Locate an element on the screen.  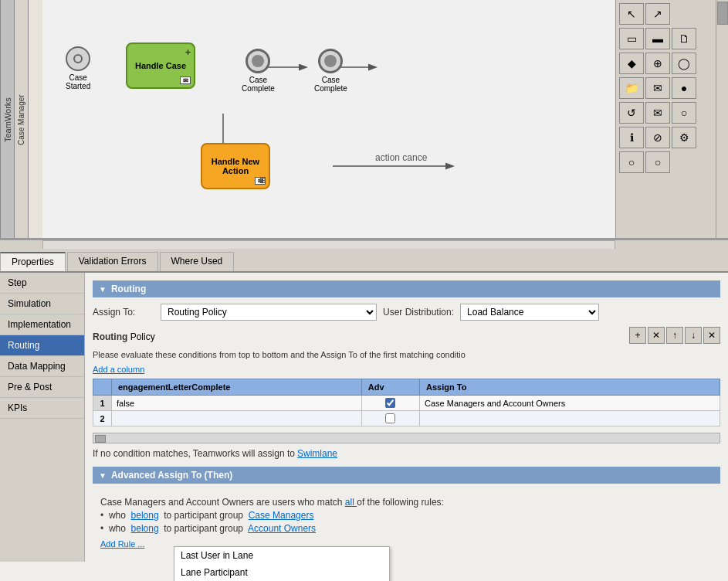
split-rect-btn: ▬ is located at coordinates (658, 39).